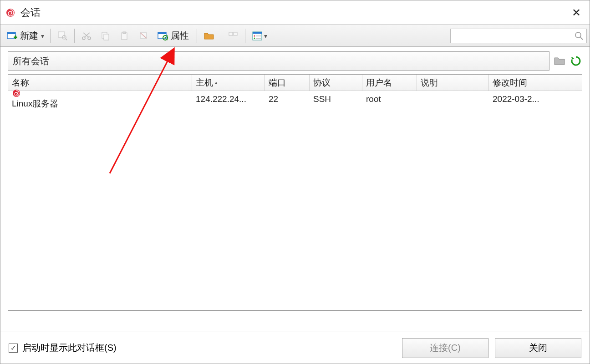  Describe the element at coordinates (229, 83) in the screenshot. I see `col-host: 主机▴` at that location.